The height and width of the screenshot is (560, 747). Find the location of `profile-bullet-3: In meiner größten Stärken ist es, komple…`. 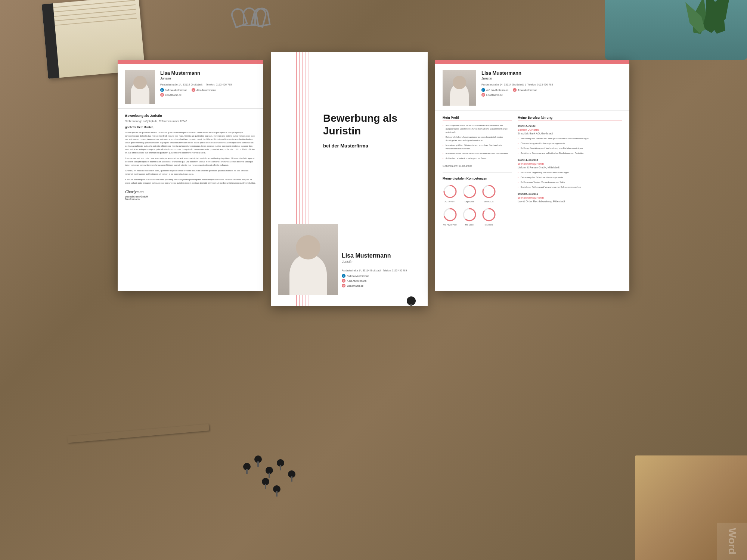

profile-bullet-3: In meiner größten Stärken ist es, komple… is located at coordinates (477, 147).